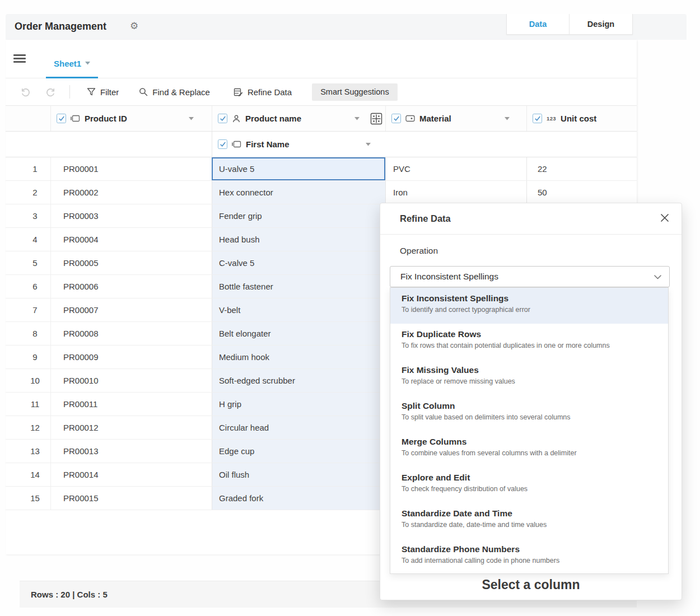 The height and width of the screenshot is (616, 700). What do you see at coordinates (298, 287) in the screenshot?
I see `product-name-cell: Bottle fastener` at bounding box center [298, 287].